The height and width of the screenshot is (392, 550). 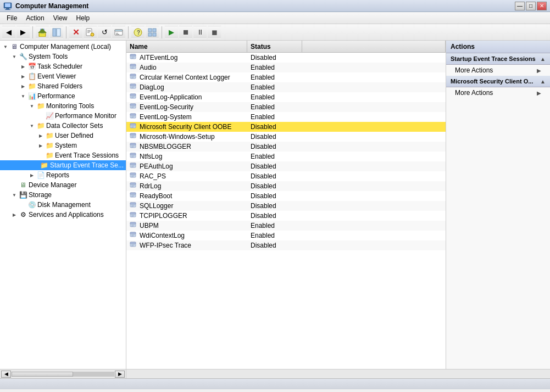 What do you see at coordinates (286, 166) in the screenshot?
I see `list-row: PEAuthLogDisabled` at bounding box center [286, 166].